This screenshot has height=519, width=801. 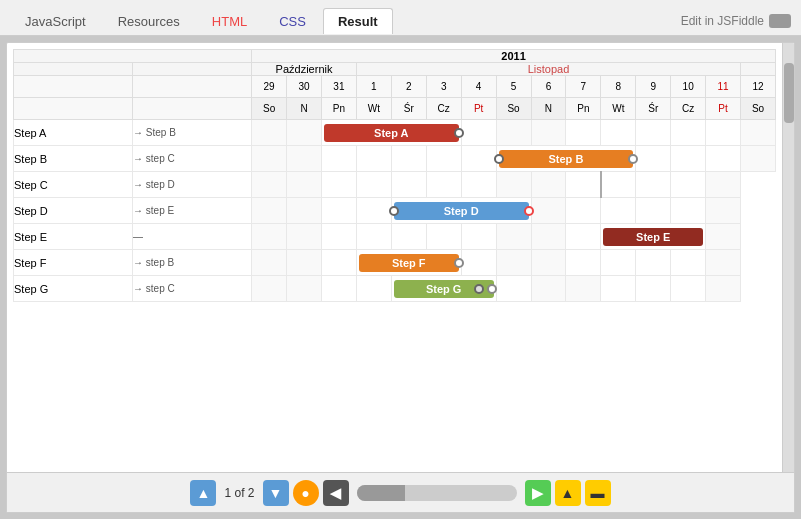 I want to click on nav-up-button: ▲, so click(x=203, y=493).